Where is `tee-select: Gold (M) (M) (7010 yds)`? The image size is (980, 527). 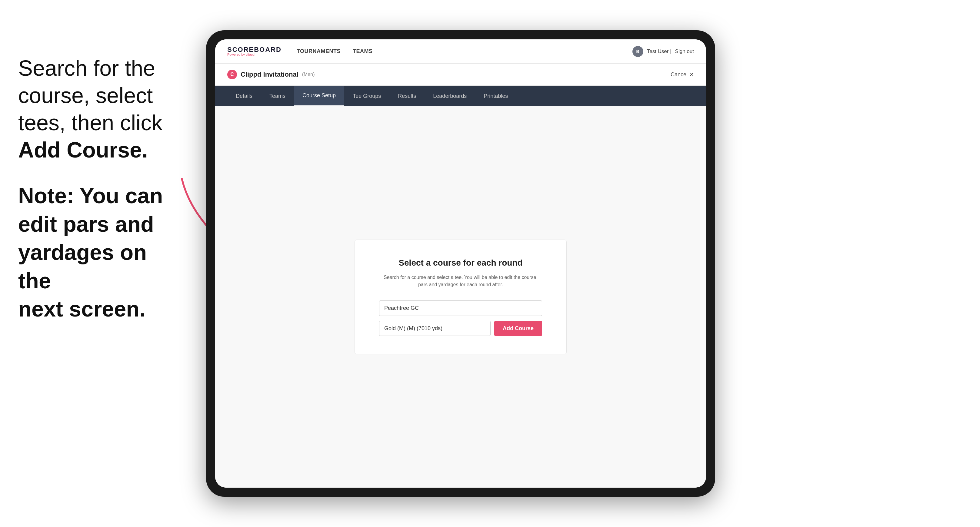
tee-select: Gold (M) (M) (7010 yds) is located at coordinates (435, 329).